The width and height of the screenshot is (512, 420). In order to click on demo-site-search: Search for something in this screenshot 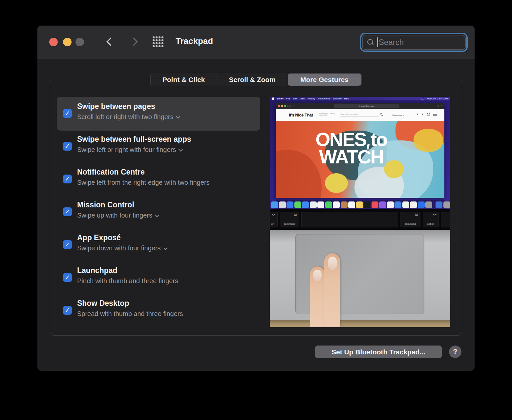, I will do `click(360, 115)`.